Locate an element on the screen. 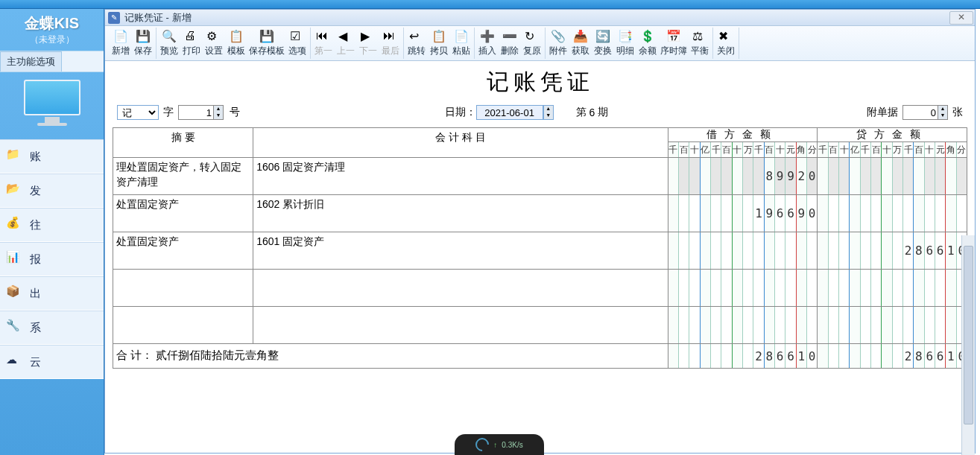 This screenshot has height=455, width=980. toolbar-明细: 📑明细 is located at coordinates (625, 43).